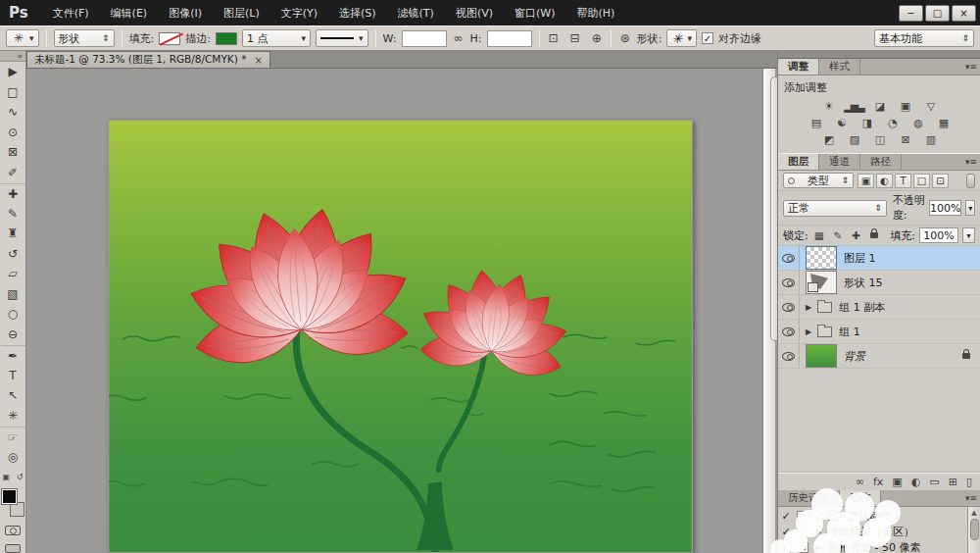 The image size is (980, 553). Describe the element at coordinates (974, 529) in the screenshot. I see `actions-scrollbar: ▲` at that location.